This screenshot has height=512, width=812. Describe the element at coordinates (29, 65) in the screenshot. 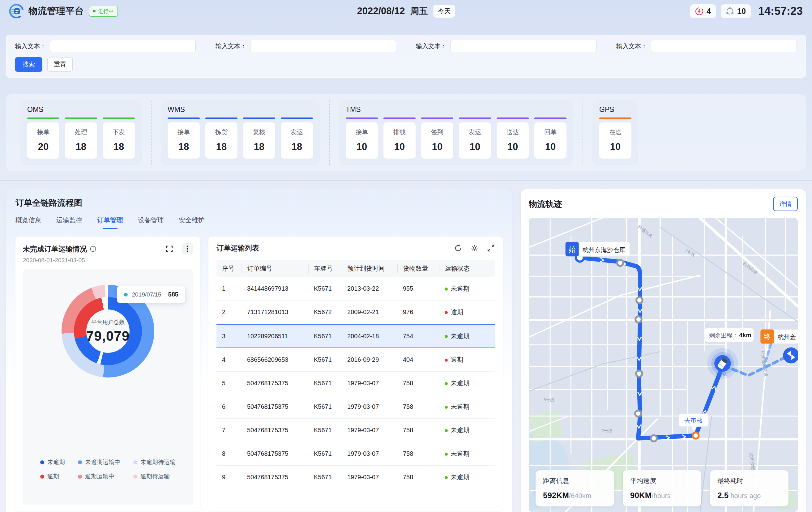

I see `search-button: 搜索` at that location.